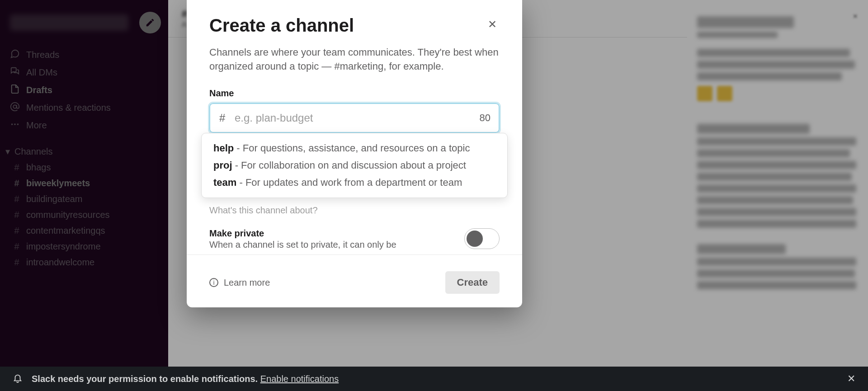 The image size is (868, 391). What do you see at coordinates (354, 93) in the screenshot?
I see `name-label: Name` at bounding box center [354, 93].